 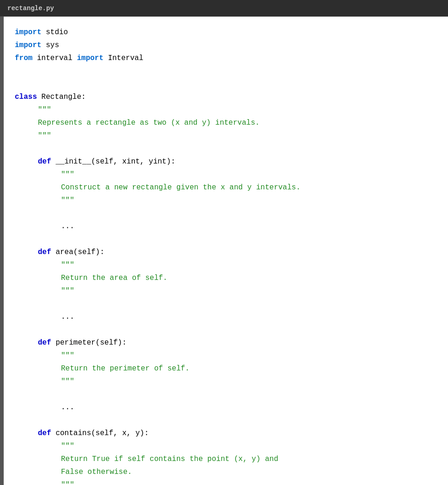 I want to click on code-line: import sys, so click(x=227, y=45).